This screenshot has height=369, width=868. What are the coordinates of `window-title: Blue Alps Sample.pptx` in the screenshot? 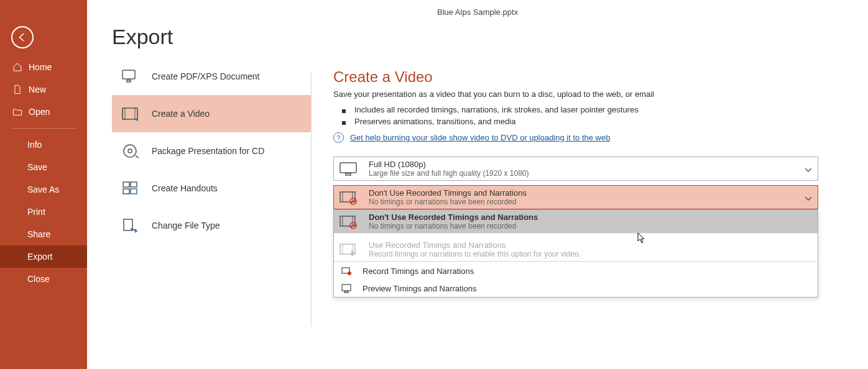 It's located at (478, 12).